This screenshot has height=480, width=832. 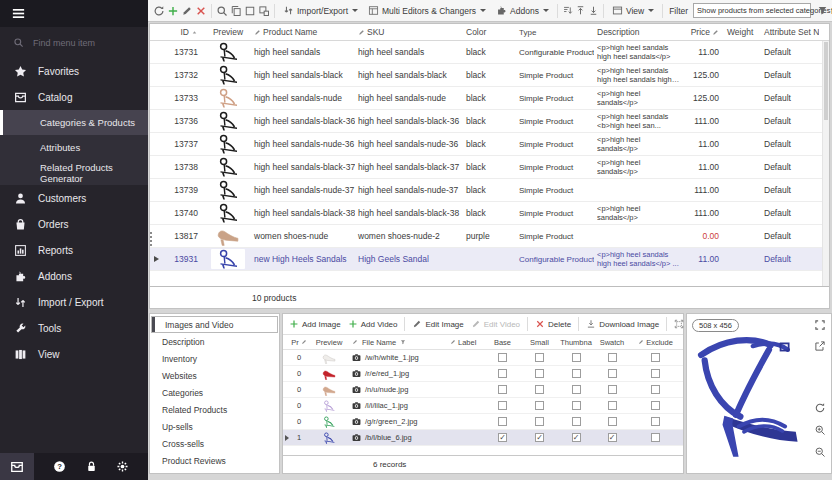 I want to click on product-row-13740: 13740 high heel sandals-black-38 high he…, so click(x=490, y=214).